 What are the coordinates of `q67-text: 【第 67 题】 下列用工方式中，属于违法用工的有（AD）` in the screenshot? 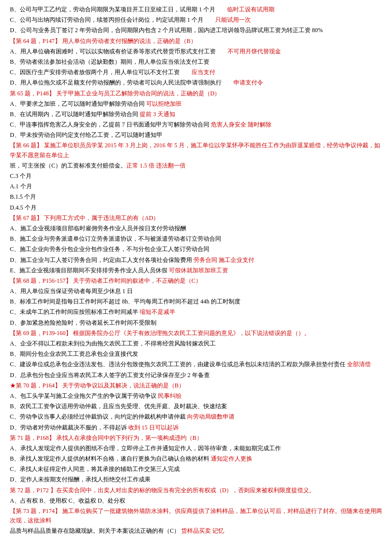 It's located at (84, 218).